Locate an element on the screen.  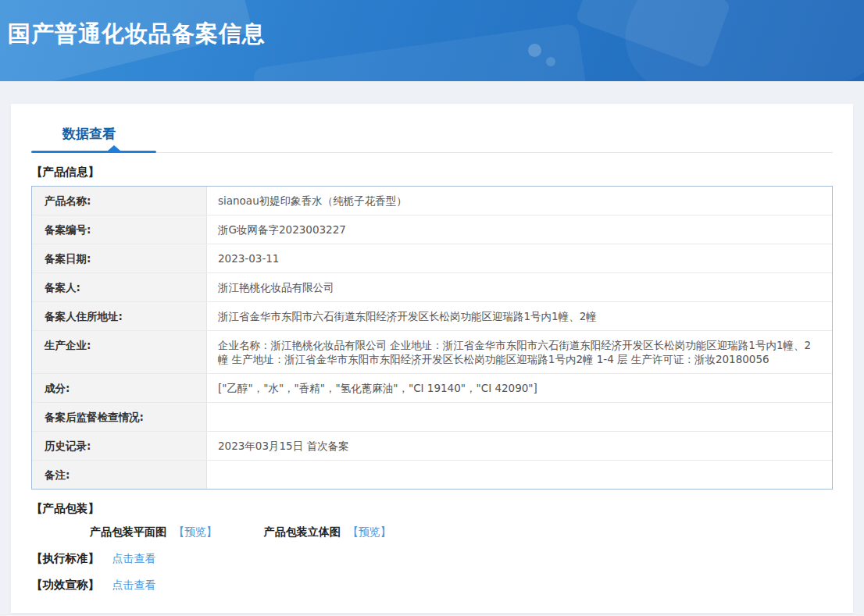
row-value: 2023-03-11 is located at coordinates (519, 258).